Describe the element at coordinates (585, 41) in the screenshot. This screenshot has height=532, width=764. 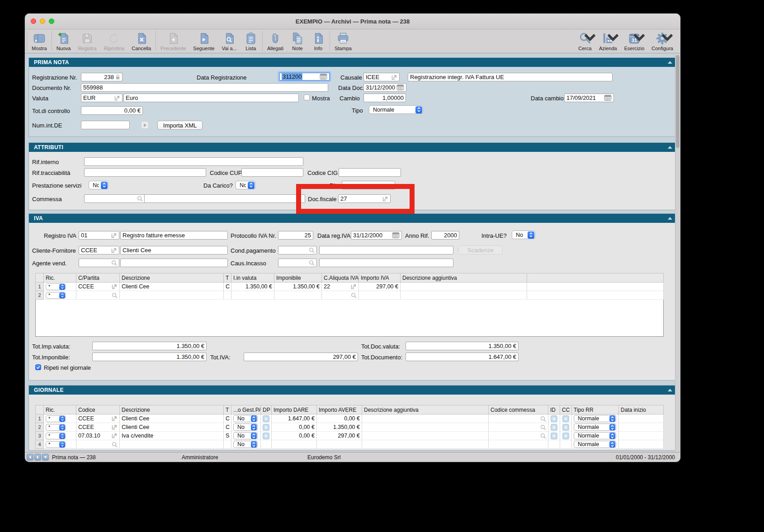
I see `toolbar-cerca-button: Cerca` at that location.